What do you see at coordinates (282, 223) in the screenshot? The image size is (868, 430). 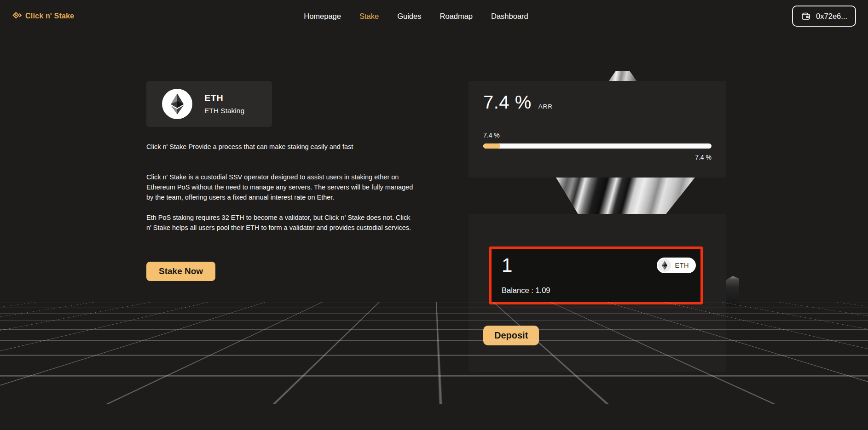 I see `description-line-3: Eth PoS staking requires 32 ETH to becom…` at bounding box center [282, 223].